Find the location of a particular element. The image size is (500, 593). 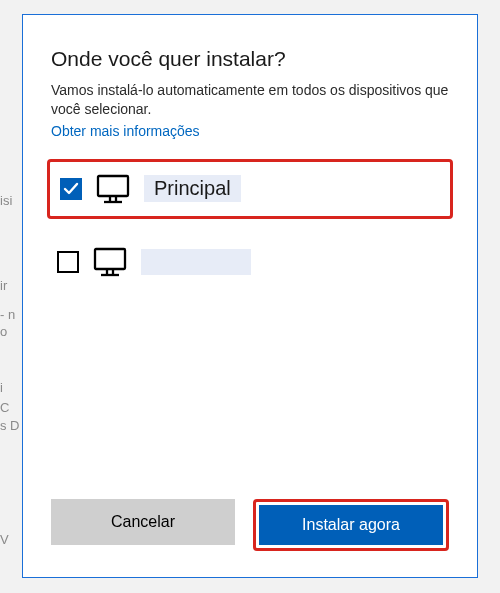

dialog-actions: Cancelar Instalar agora is located at coordinates (250, 522).